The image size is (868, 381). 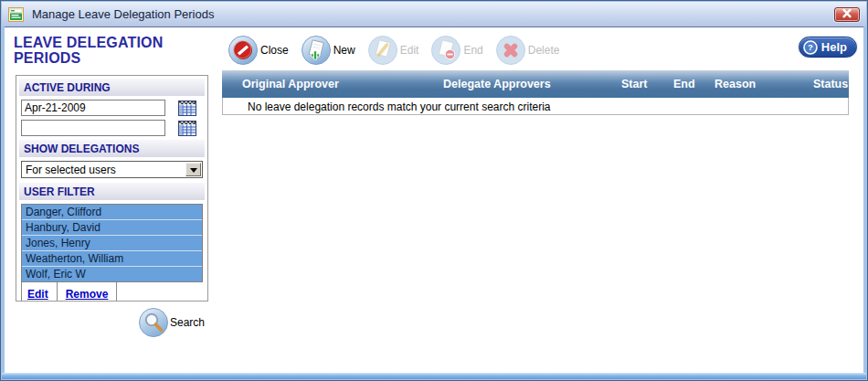 What do you see at coordinates (457, 50) in the screenshot?
I see `end-button: End` at bounding box center [457, 50].